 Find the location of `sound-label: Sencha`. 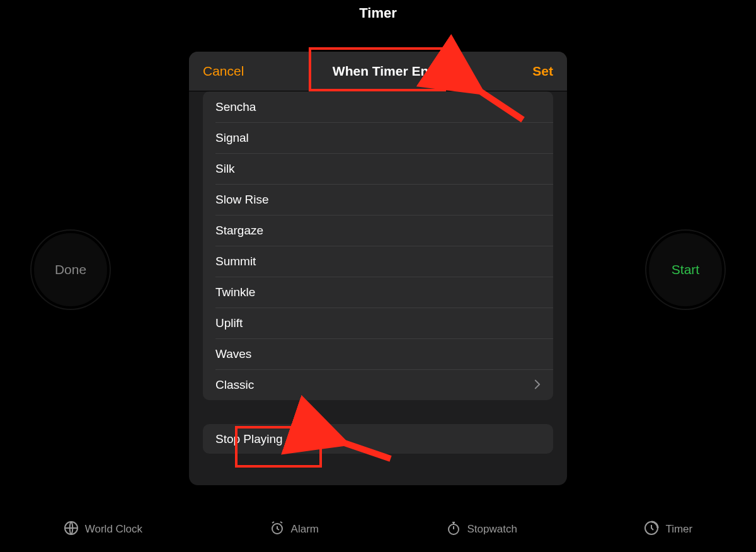

sound-label: Sencha is located at coordinates (236, 107).